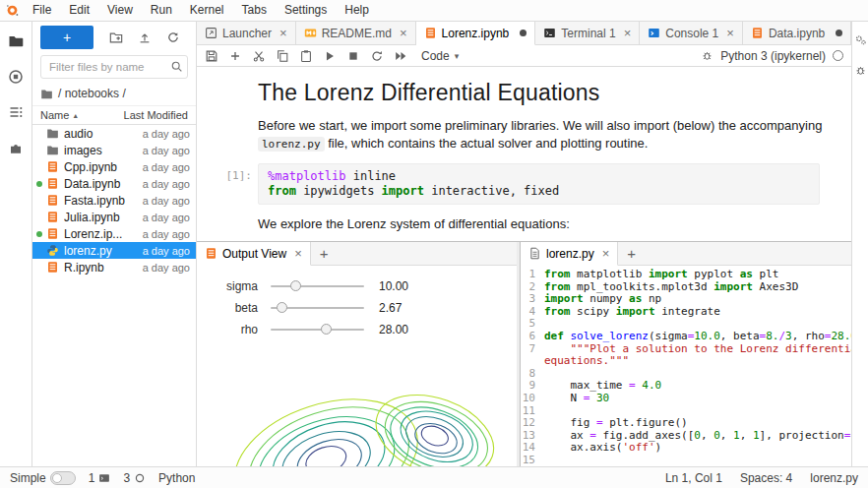 The width and height of the screenshot is (868, 488). I want to click on tab-output-view: Output View ×, so click(254, 254).